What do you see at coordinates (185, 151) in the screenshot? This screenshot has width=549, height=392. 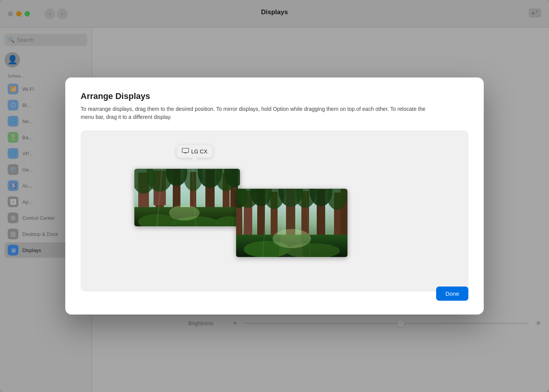 I see `monitor-icon` at bounding box center [185, 151].